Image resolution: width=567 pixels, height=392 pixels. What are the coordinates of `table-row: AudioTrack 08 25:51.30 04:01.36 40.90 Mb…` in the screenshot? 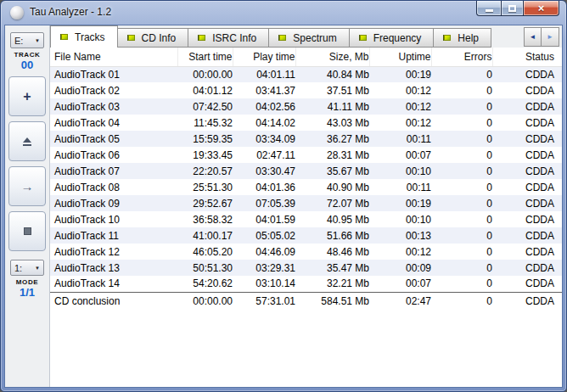 It's located at (306, 187).